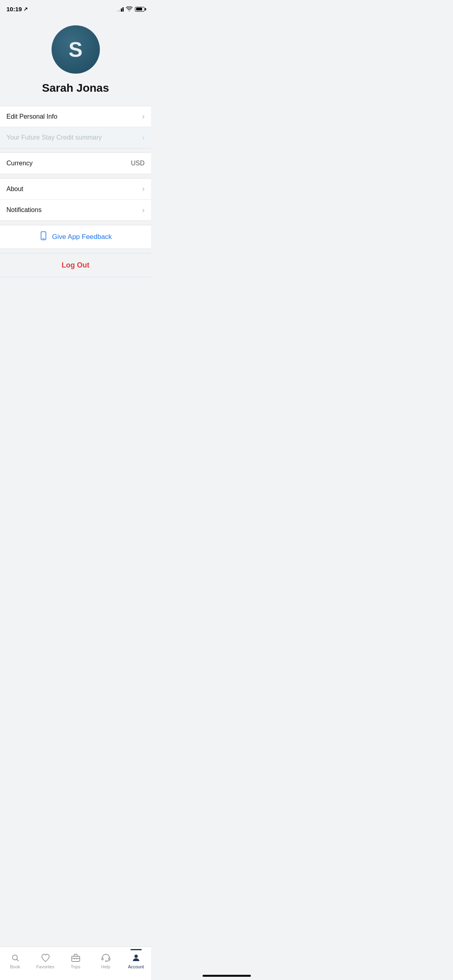 The height and width of the screenshot is (980, 453). Describe the element at coordinates (76, 237) in the screenshot. I see `feedback-section: Give App Feedback` at that location.